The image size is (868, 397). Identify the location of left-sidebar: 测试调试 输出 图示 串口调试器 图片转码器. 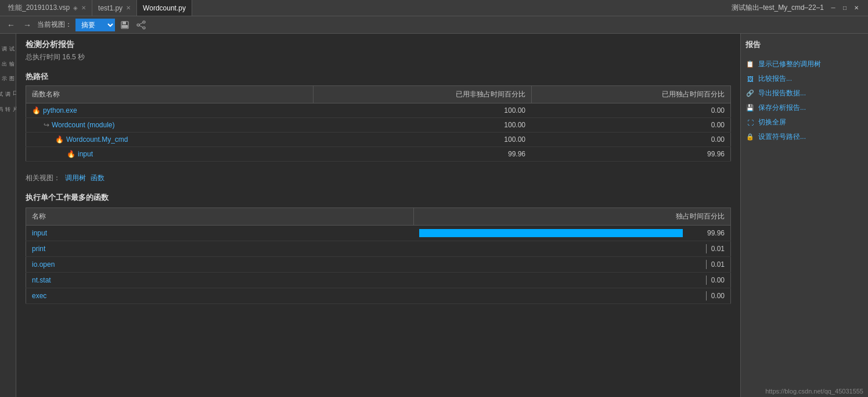
(8, 215).